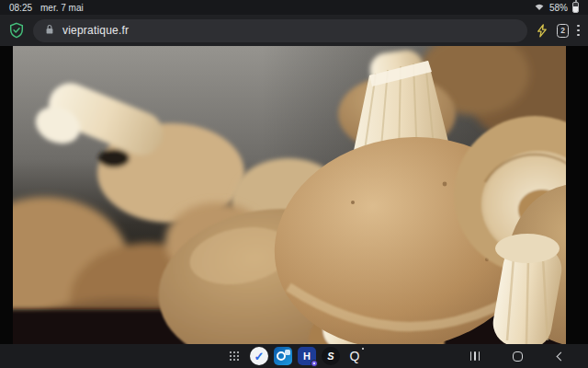 This screenshot has width=588, height=368. What do you see at coordinates (294, 7) in the screenshot?
I see `status-bar: 08:25 mer. 7 mai 58%` at bounding box center [294, 7].